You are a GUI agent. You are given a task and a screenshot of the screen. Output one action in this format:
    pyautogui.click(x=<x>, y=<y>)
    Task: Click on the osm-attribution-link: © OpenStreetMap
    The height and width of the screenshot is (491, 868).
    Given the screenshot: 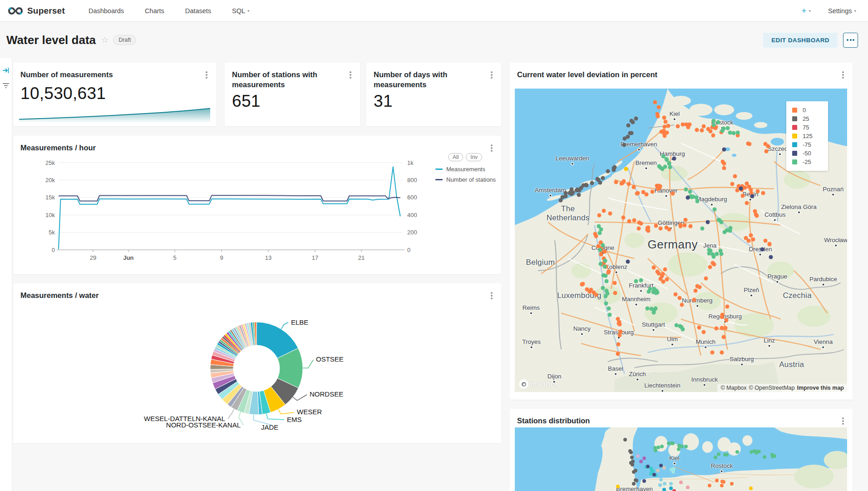 What is the action you would take?
    pyautogui.click(x=772, y=388)
    